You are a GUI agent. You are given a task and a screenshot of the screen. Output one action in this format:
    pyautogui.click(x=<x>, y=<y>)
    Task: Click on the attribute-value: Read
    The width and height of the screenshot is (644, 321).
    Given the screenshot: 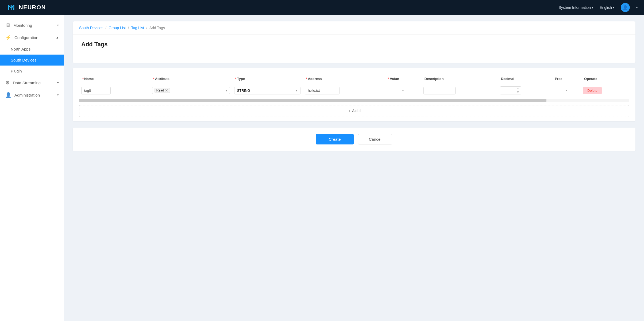 What is the action you would take?
    pyautogui.click(x=160, y=90)
    